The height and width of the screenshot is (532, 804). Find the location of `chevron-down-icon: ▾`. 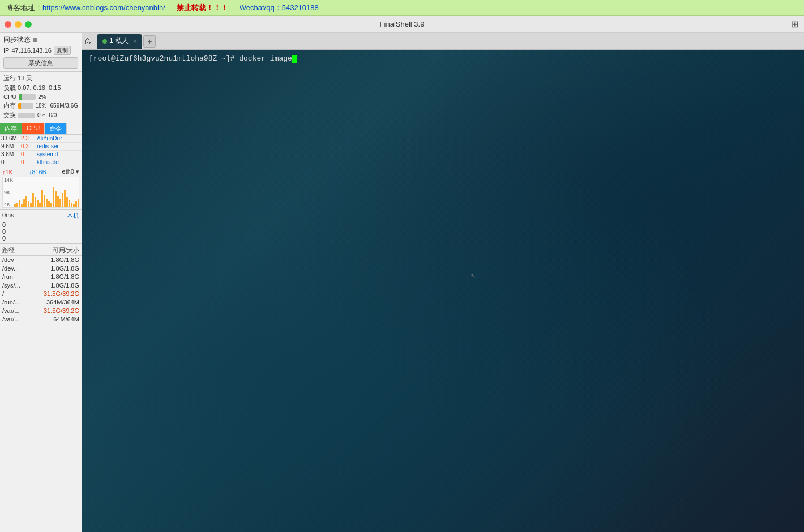

chevron-down-icon: ▾ is located at coordinates (78, 171).